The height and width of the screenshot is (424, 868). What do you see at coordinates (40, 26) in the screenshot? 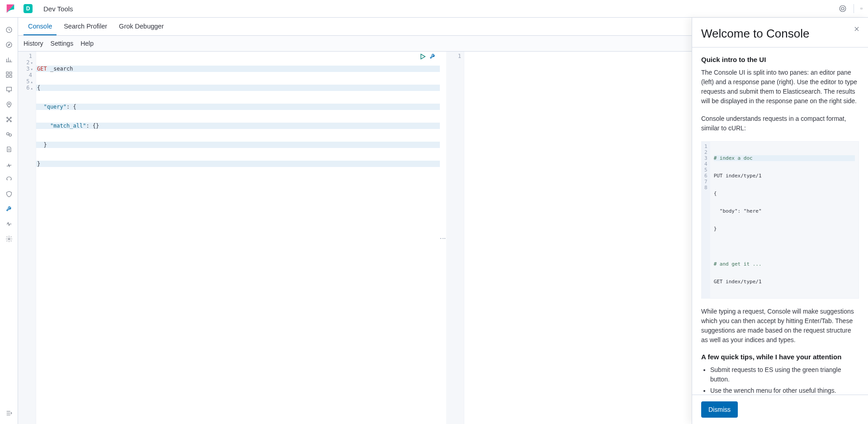
I see `tab-console: Console` at bounding box center [40, 26].